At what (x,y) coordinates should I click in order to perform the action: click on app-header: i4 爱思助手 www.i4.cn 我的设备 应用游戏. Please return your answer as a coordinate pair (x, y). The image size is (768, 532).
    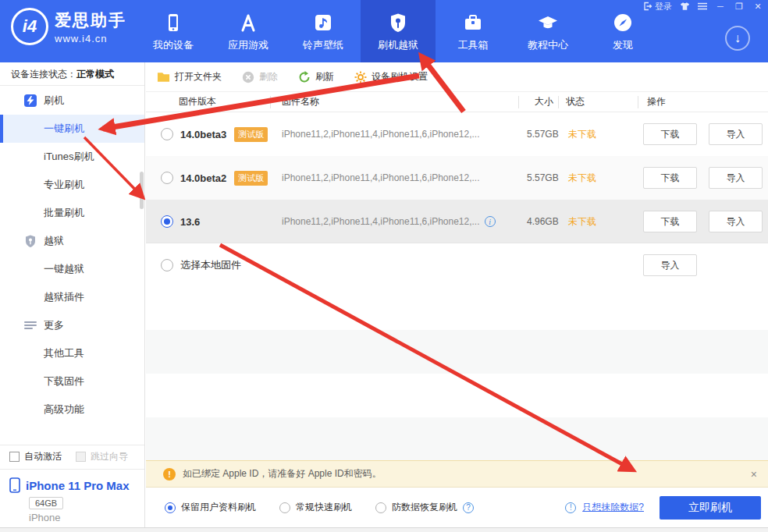
    Looking at the image, I should click on (384, 31).